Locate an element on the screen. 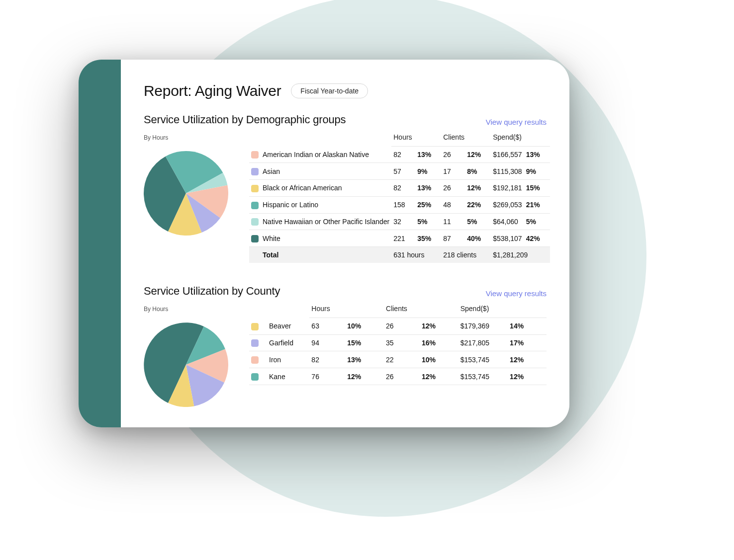 The width and height of the screenshot is (734, 560). row-label: Garfield is located at coordinates (288, 343).